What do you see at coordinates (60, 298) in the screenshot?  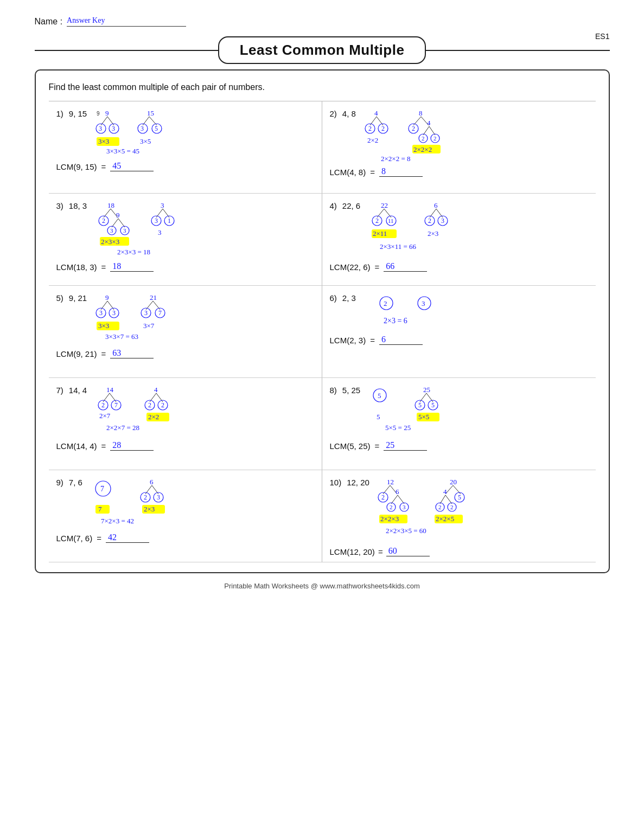 I see `prob5-num: 5)` at bounding box center [60, 298].